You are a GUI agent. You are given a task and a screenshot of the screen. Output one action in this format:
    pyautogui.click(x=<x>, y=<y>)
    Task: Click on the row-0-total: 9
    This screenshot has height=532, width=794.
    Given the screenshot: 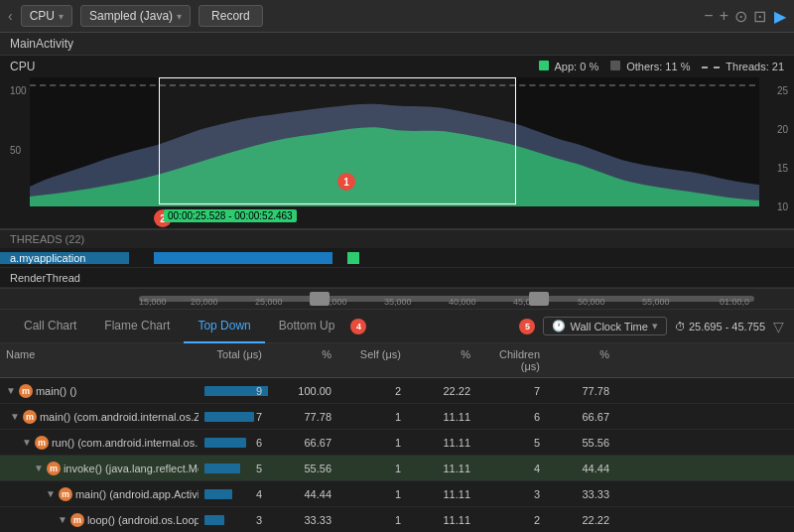 What is the action you would take?
    pyautogui.click(x=233, y=391)
    